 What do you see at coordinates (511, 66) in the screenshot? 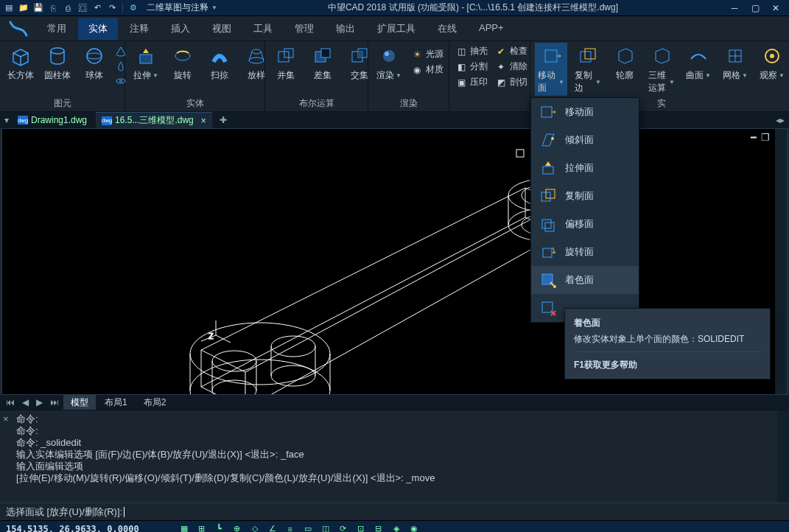
I see `clean-button: ✦清除` at bounding box center [511, 66].